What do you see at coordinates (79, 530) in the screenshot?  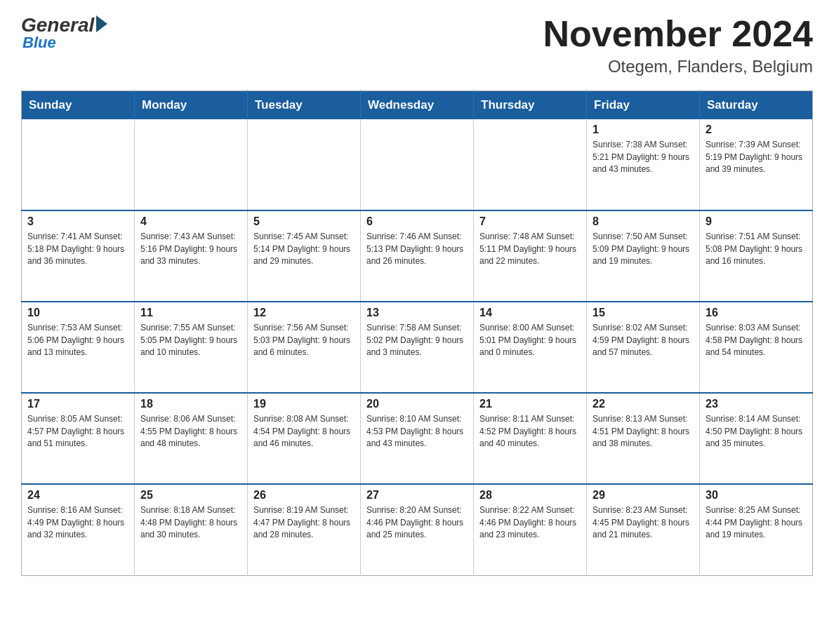 I see `calendar-cell: 24Sunrise: 8:16 AM Sunset: 4:49 PM Dayli…` at bounding box center [79, 530].